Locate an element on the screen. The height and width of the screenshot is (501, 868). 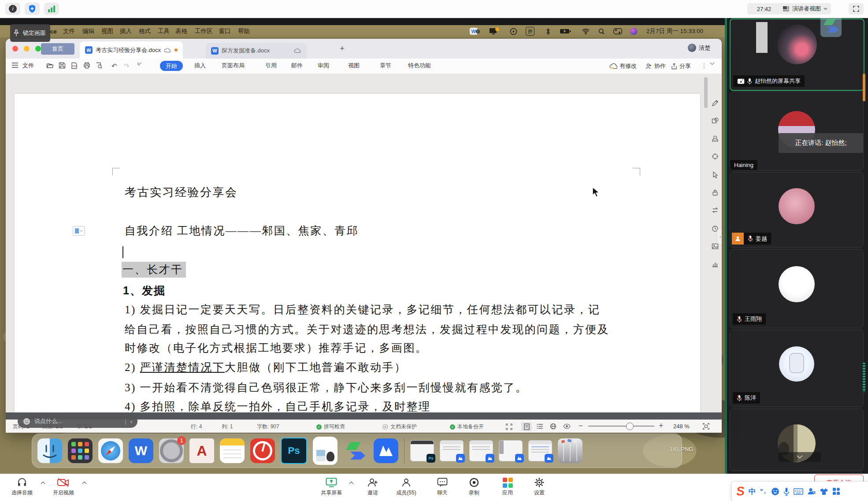
ime-emoji-icon is located at coordinates (775, 492).